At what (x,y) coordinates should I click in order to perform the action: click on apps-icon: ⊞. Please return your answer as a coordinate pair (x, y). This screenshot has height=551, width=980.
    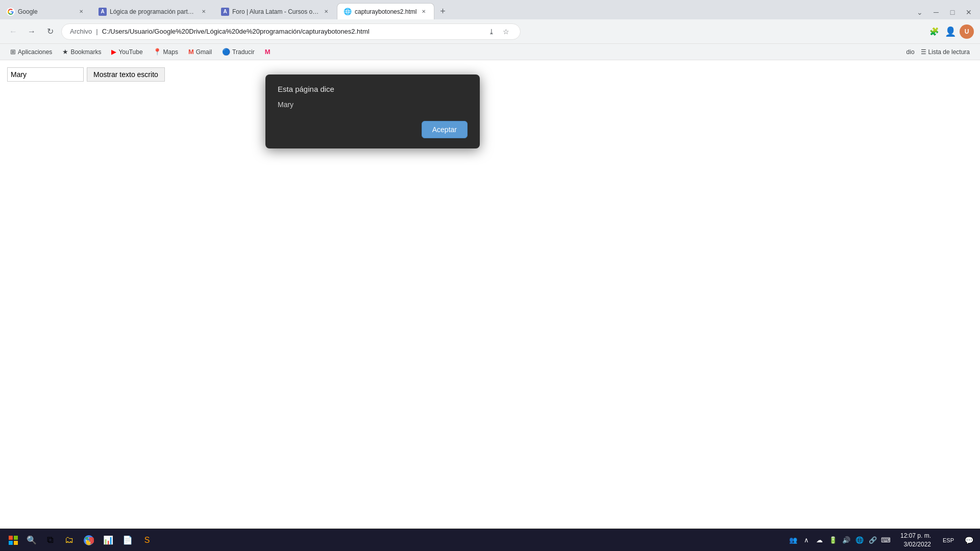
    Looking at the image, I should click on (13, 52).